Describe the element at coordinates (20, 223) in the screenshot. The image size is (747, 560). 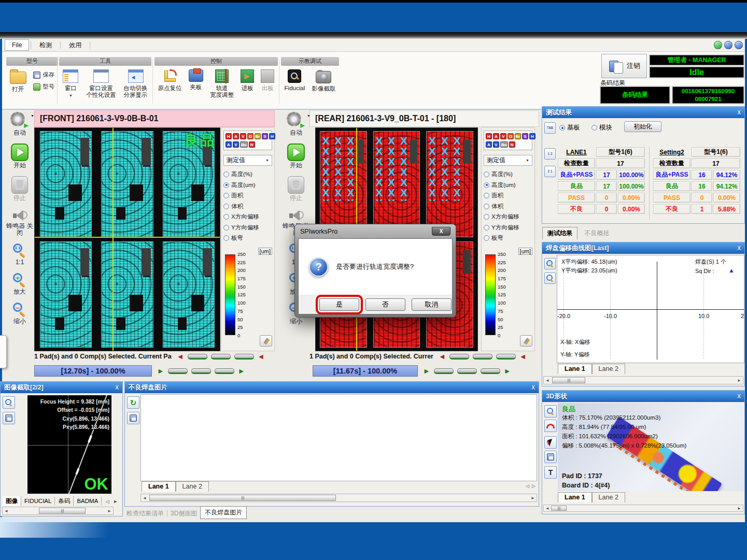
I see `buzzer-off-button: 蜂鸣器 关闭` at that location.